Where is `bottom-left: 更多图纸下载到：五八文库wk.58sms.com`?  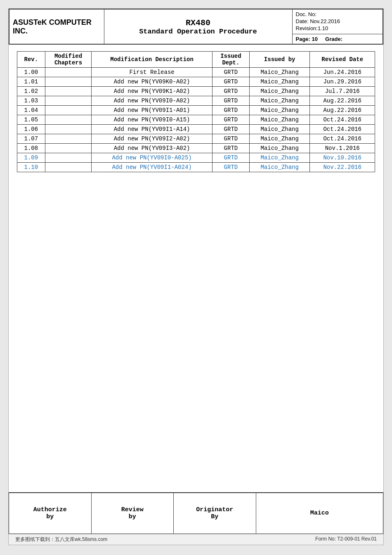
bottom-left: 更多图纸下载到：五八文库wk.58sms.com is located at coordinates (61, 539).